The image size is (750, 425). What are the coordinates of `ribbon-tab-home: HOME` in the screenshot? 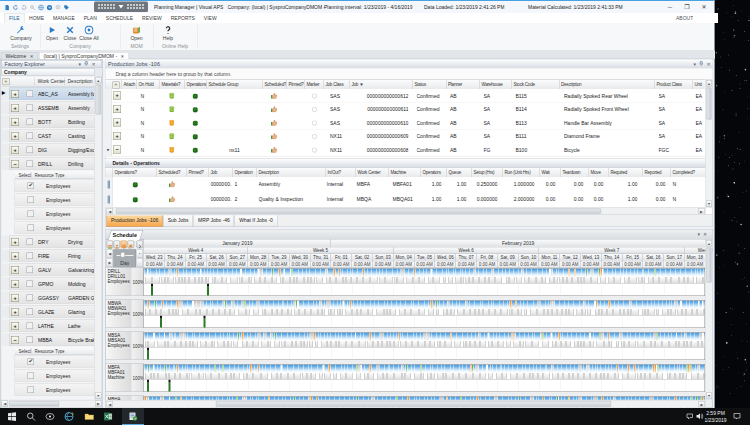 It's located at (37, 19).